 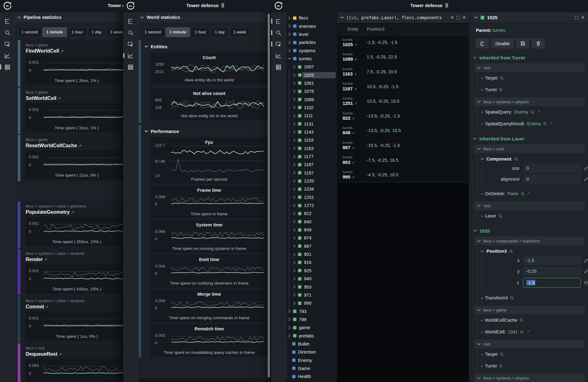 What do you see at coordinates (311, 352) in the screenshot?
I see `tree-item-Direction: Direction` at bounding box center [311, 352].